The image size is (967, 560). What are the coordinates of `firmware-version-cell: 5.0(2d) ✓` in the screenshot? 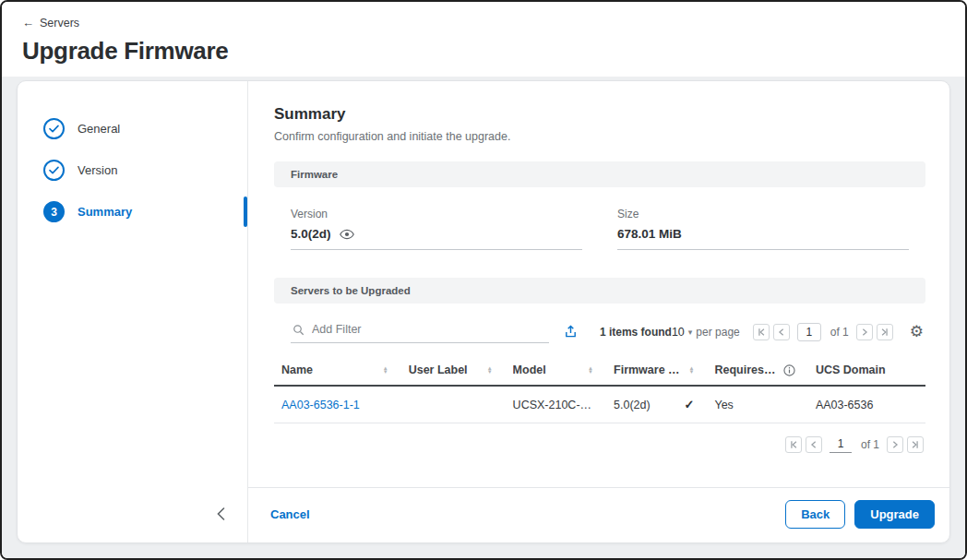 It's located at (657, 404).